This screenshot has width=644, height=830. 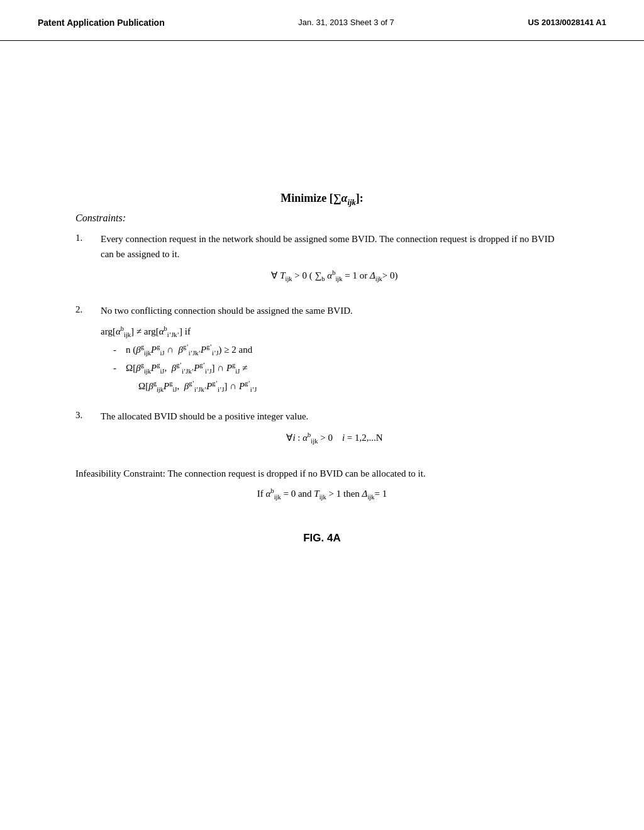 I want to click on minimize-heading: Minimize [∑αijk]:, so click(x=322, y=200).